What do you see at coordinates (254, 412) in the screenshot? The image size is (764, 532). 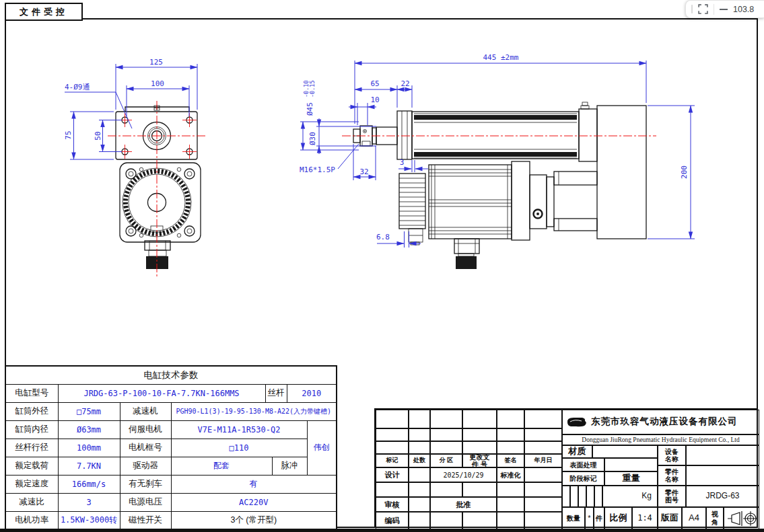 I see `param-value: PGH90-L1(3)-19-95-130-M8-A22(入力带键槽)` at bounding box center [254, 412].